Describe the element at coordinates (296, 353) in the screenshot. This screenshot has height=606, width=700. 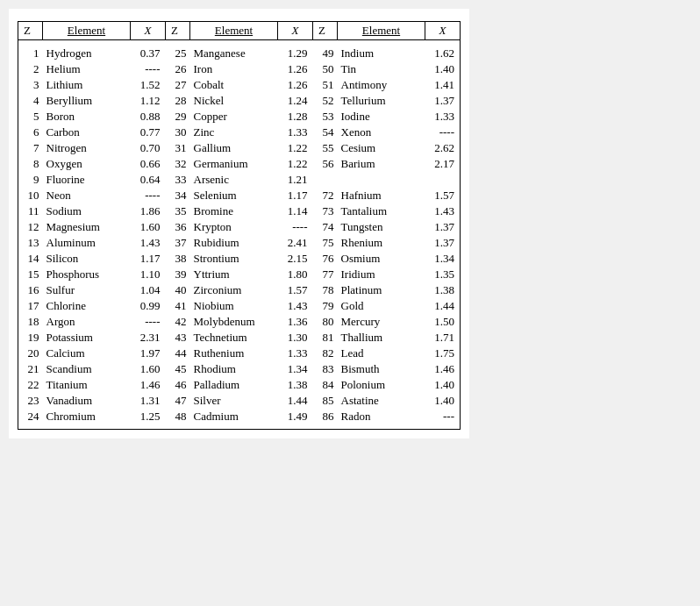
I see `cell-x-19-1: 1.33` at that location.